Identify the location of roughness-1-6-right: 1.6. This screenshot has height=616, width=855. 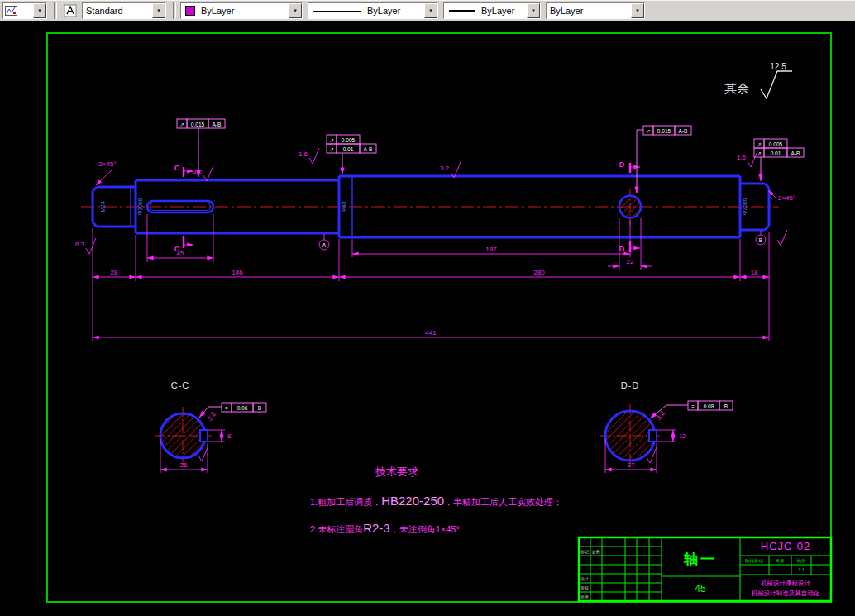
(742, 157).